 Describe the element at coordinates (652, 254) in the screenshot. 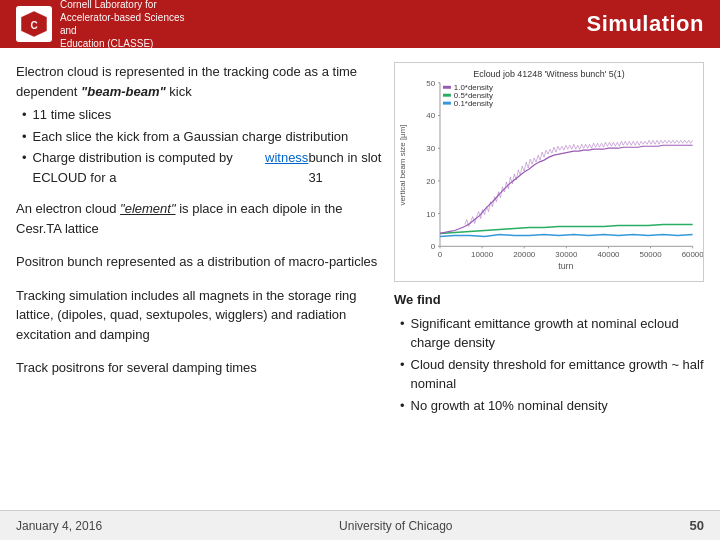

I see `svg-text: 50000` at that location.